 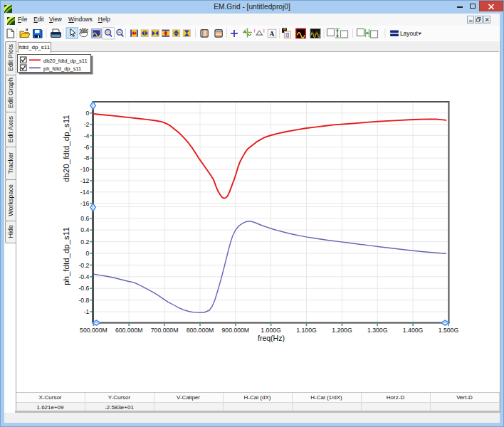 I want to click on svg-text: 900.000M, so click(x=235, y=330).